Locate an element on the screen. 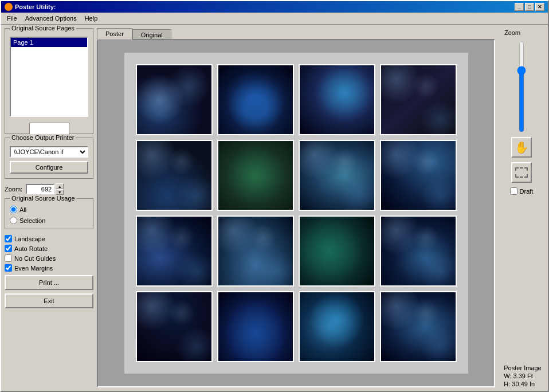  source-pages-list: Page 1 is located at coordinates (49, 77).